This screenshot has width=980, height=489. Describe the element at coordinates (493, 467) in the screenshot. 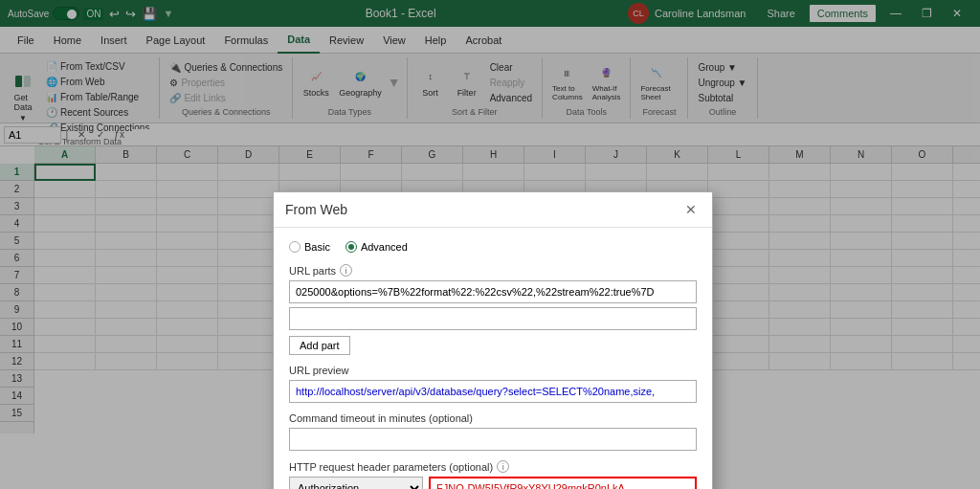

I see `http-header-label: HTTP request header parameters (optional…` at that location.